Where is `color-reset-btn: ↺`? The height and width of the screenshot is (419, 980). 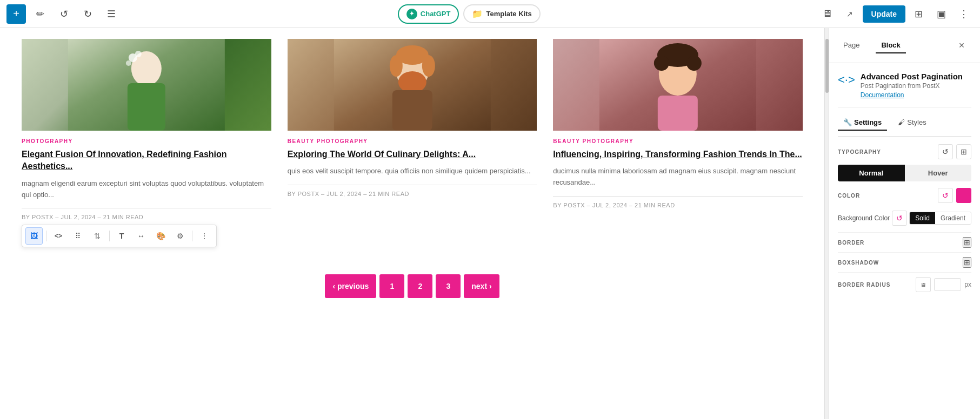
color-reset-btn: ↺ is located at coordinates (945, 195).